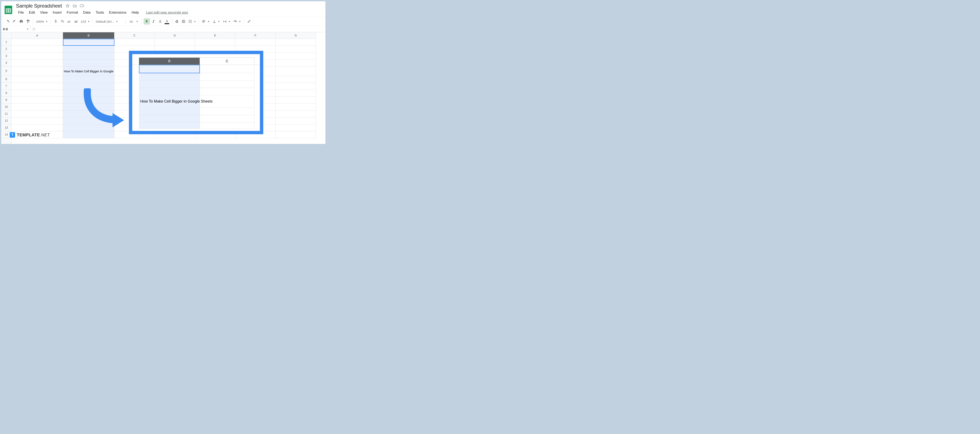 The width and height of the screenshot is (980, 434). I want to click on app-frame: Sample Spreadsheet File Edit View Insert…, so click(163, 73).